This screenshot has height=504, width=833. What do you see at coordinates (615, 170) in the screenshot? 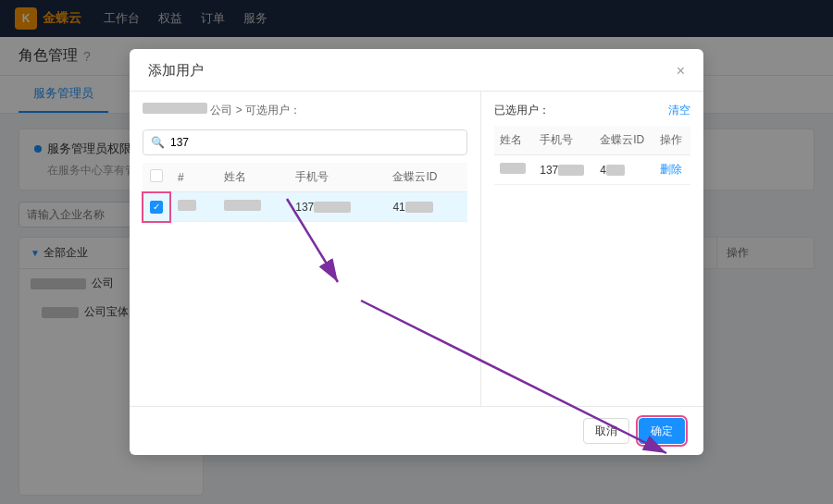
I see `sel-id-redacted` at bounding box center [615, 170].